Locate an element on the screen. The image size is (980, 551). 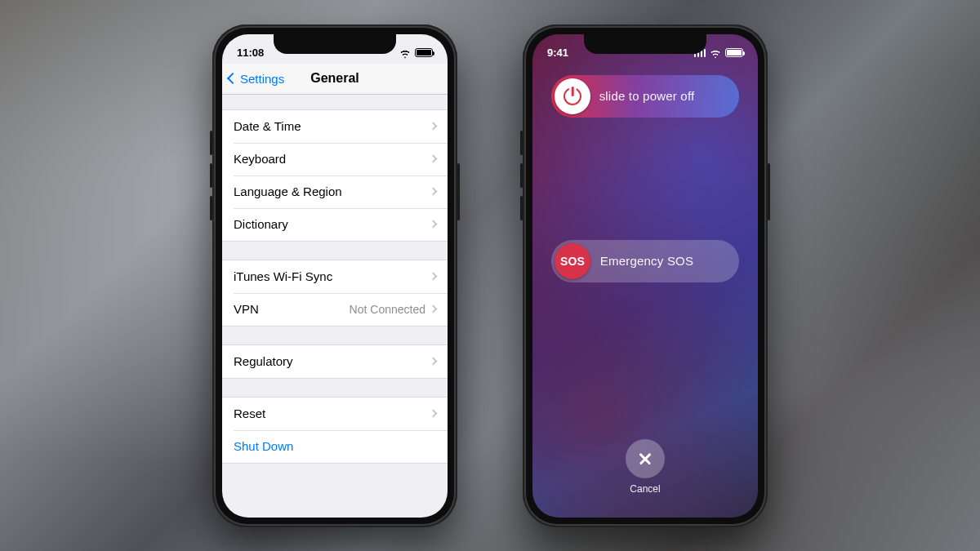
slide-to-power-off: slide to power off is located at coordinates (645, 96).